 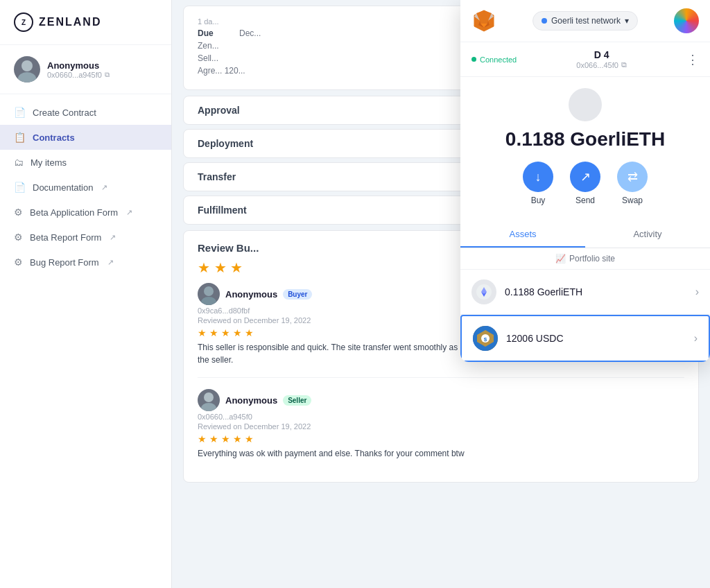 I want to click on balance-amount: 0.1188 GoerliETH, so click(x=585, y=139).